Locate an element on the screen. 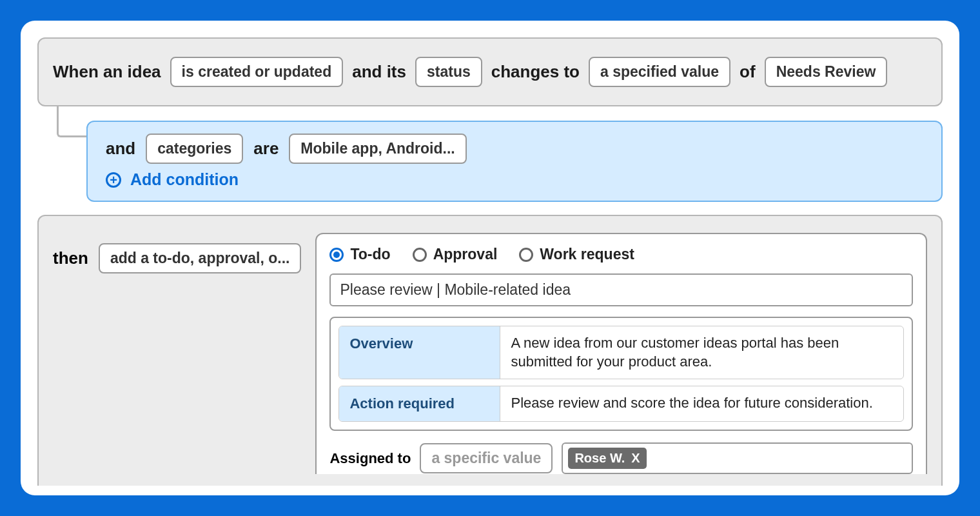 This screenshot has width=980, height=516. close-icon: X is located at coordinates (636, 458).